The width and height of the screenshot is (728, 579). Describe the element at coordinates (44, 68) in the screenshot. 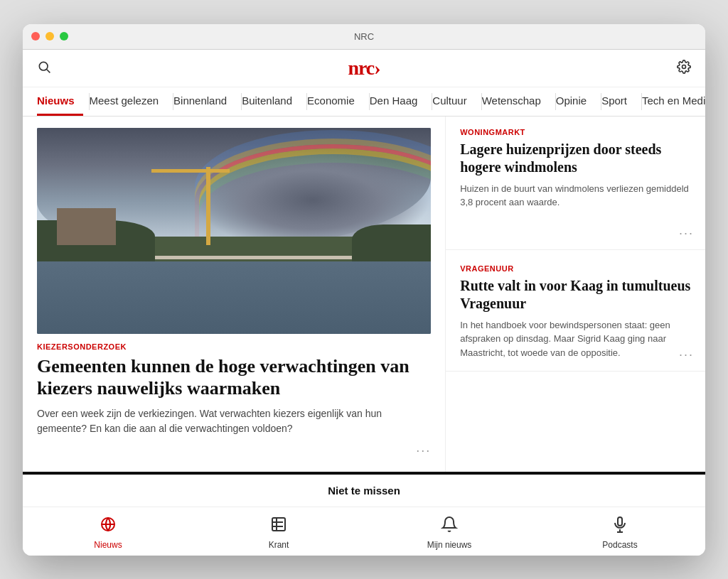

I see `search-icon` at that location.